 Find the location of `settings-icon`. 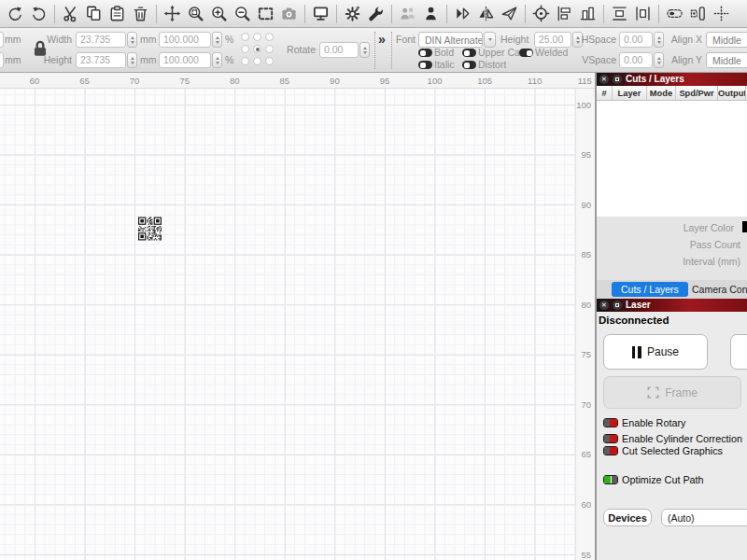

settings-icon is located at coordinates (353, 14).